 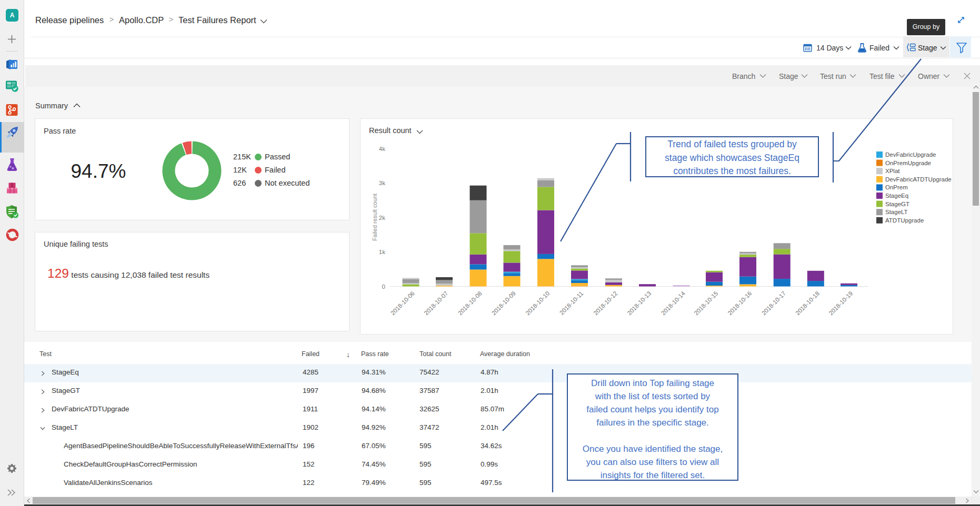 What do you see at coordinates (674, 303) in the screenshot?
I see `svg-text: 2018-10-14` at bounding box center [674, 303].